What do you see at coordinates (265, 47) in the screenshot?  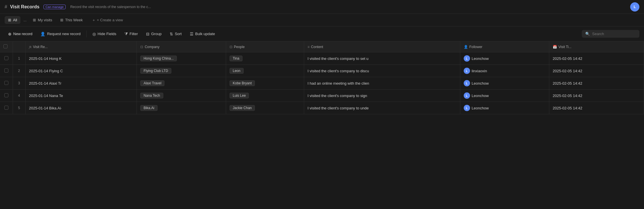 I see `people-header: ⊡ People` at bounding box center [265, 47].